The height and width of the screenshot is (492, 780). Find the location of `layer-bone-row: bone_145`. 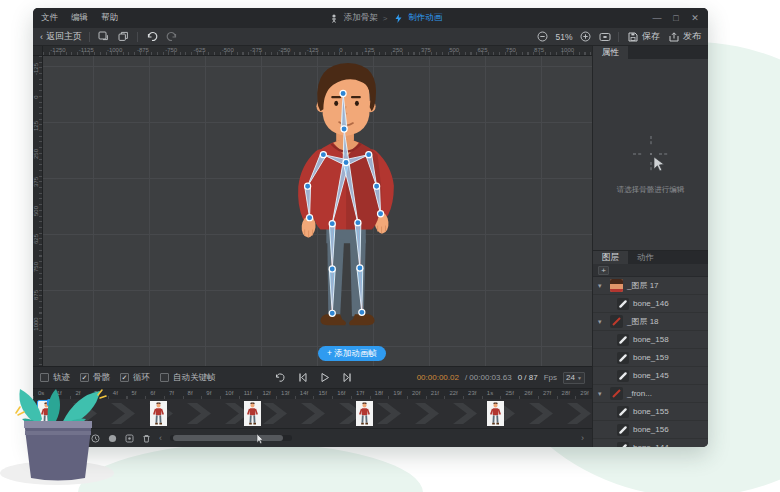

layer-bone-row: bone_145 is located at coordinates (650, 376).